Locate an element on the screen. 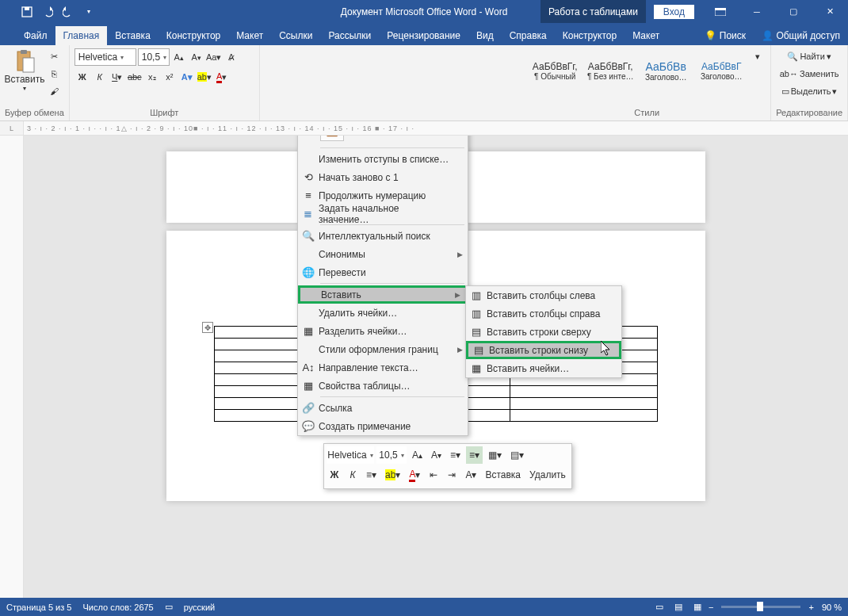 This screenshot has height=616, width=848. find-button: 🔍 Найти ▾ is located at coordinates (809, 56).